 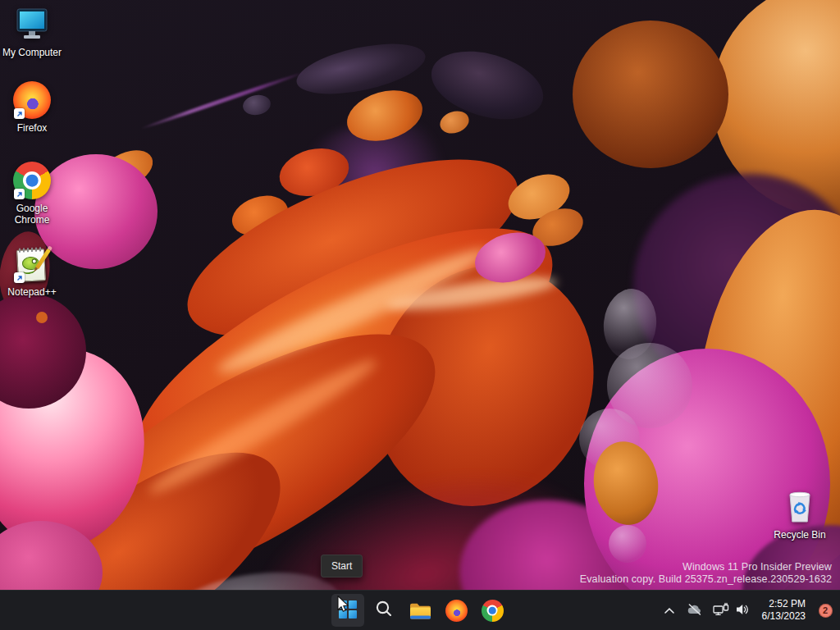 I want to click on clock-time: 2:52 PM, so click(x=784, y=604).